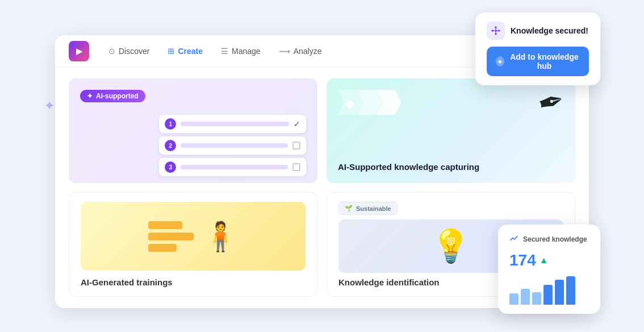  Describe the element at coordinates (170, 124) in the screenshot. I see `checklist-num-1: 1` at that location.